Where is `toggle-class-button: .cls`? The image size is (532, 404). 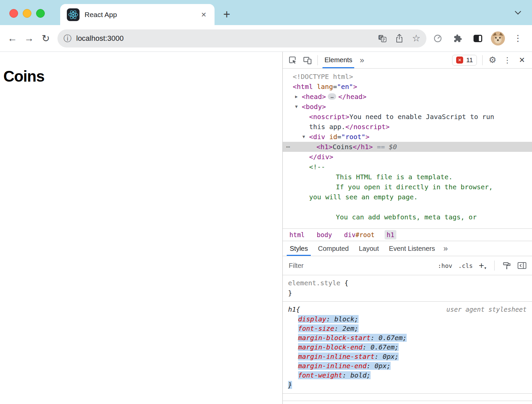
toggle-class-button: .cls is located at coordinates (465, 266).